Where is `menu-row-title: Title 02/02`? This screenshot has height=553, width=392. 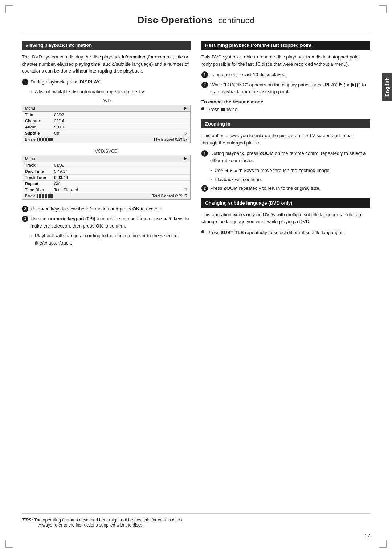 menu-row-title: Title 02/02 is located at coordinates (106, 115).